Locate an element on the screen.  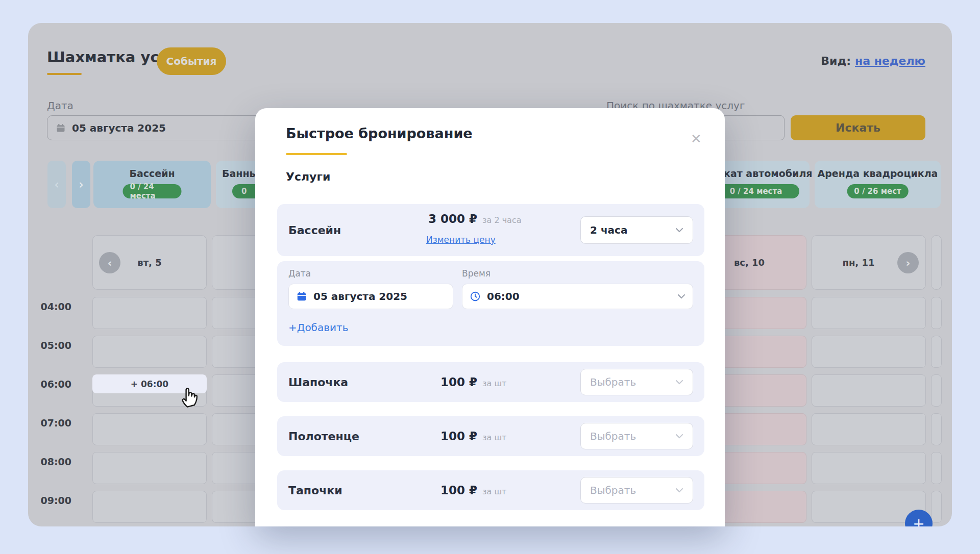
time-label: 06:00 is located at coordinates (55, 384).